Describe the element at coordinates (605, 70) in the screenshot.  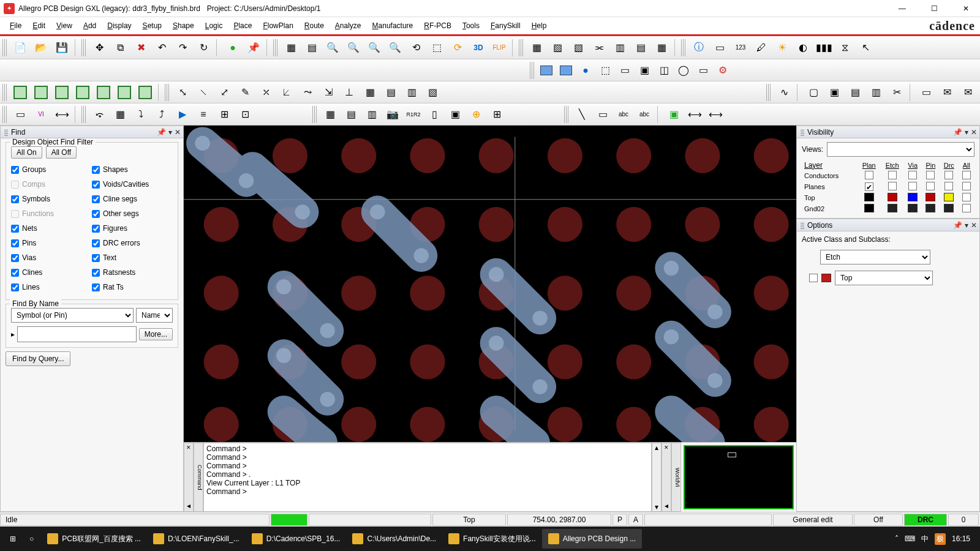
I see `cursor2-icon: ⬚` at that location.